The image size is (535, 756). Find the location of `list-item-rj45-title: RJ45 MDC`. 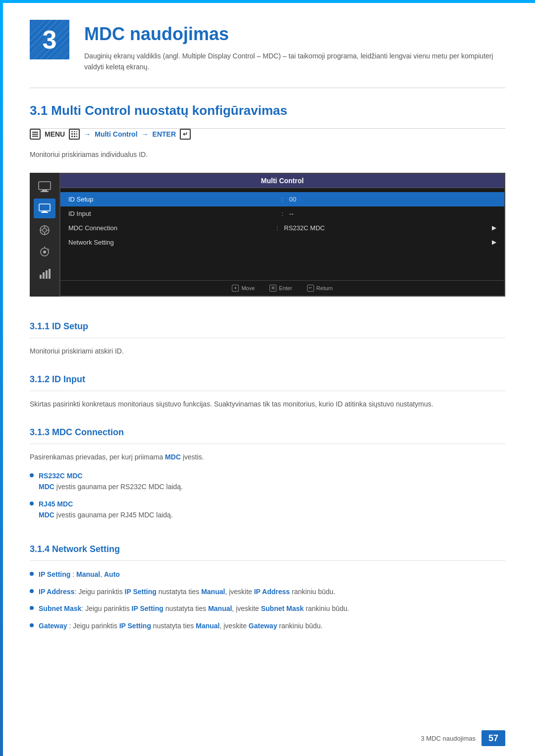

list-item-rj45-title: RJ45 MDC is located at coordinates (106, 504).